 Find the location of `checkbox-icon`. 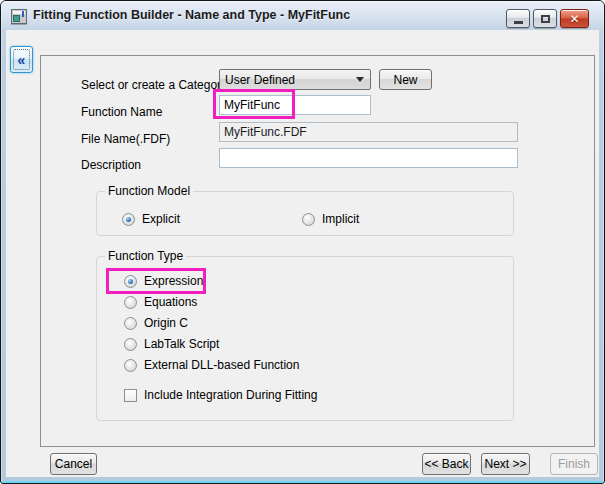

checkbox-icon is located at coordinates (130, 396).